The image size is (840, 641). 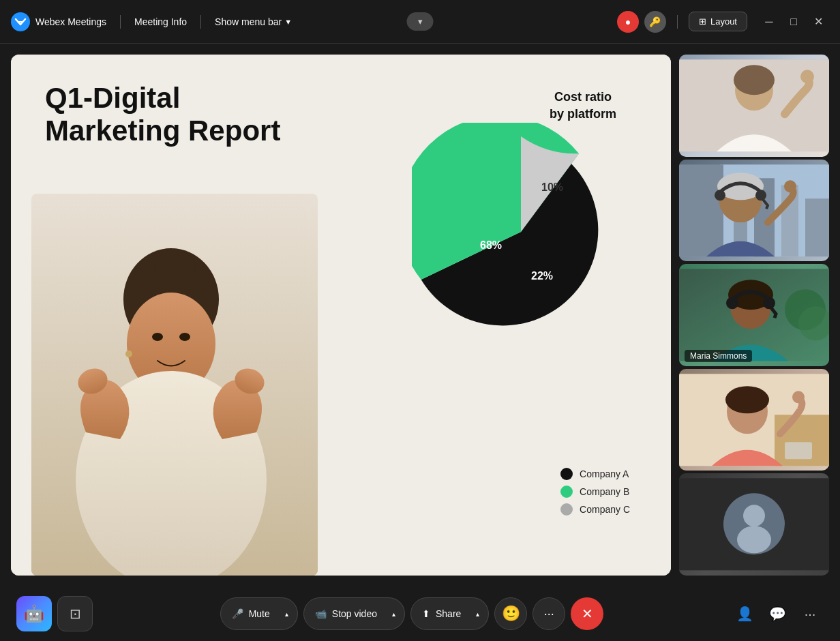 What do you see at coordinates (34, 614) in the screenshot?
I see `ai-assistant-button: 🤖` at bounding box center [34, 614].